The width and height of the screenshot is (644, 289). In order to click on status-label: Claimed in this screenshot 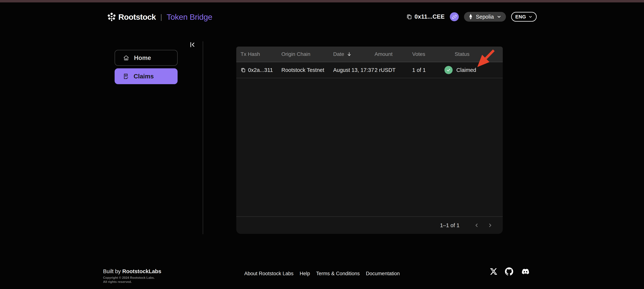, I will do `click(466, 70)`.